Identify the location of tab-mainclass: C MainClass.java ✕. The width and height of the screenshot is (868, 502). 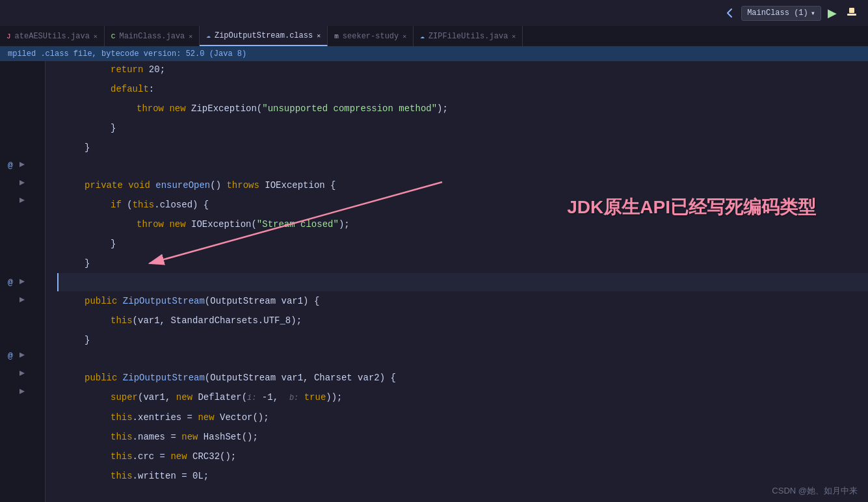
(152, 36).